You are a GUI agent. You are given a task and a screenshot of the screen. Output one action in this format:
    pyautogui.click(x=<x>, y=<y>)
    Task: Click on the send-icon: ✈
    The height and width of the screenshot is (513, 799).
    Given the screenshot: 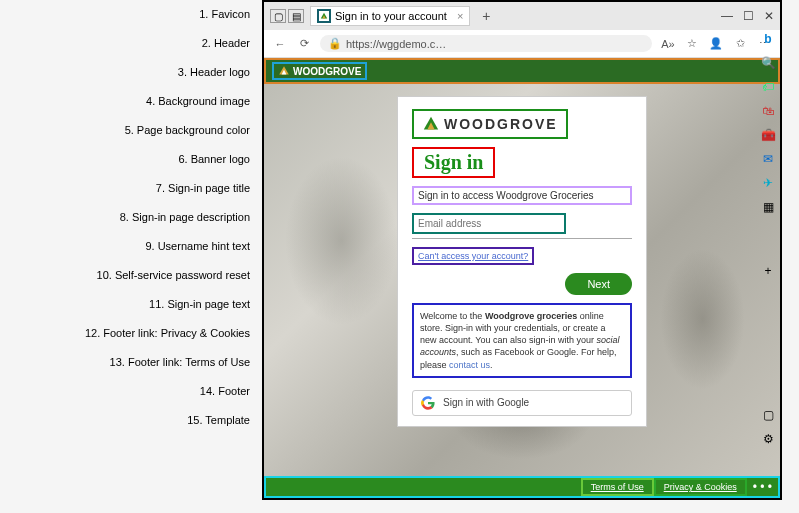 What is the action you would take?
    pyautogui.click(x=768, y=183)
    